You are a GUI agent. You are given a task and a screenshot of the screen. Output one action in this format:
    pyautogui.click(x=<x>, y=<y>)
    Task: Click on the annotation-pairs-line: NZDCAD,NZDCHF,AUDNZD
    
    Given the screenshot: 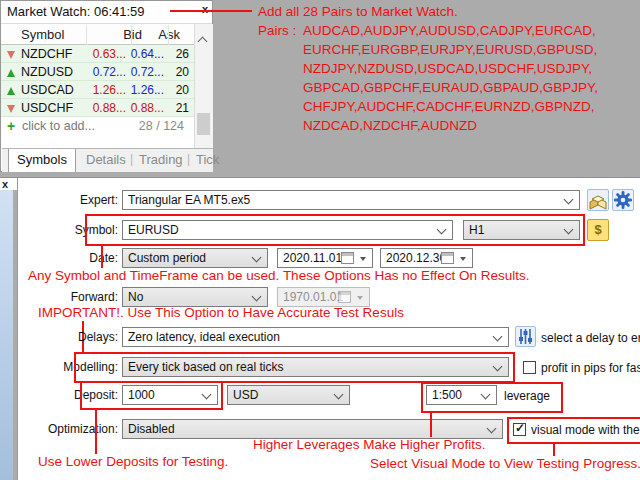 What is the action you would take?
    pyautogui.click(x=390, y=126)
    